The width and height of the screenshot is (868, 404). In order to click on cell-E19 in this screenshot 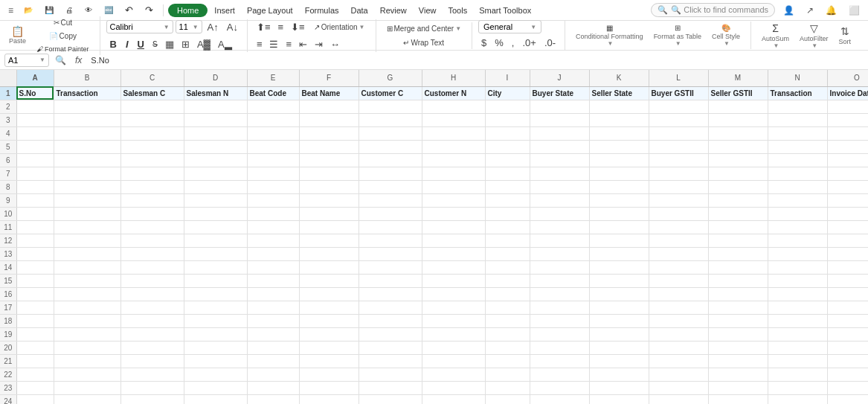, I will do `click(273, 334)`.